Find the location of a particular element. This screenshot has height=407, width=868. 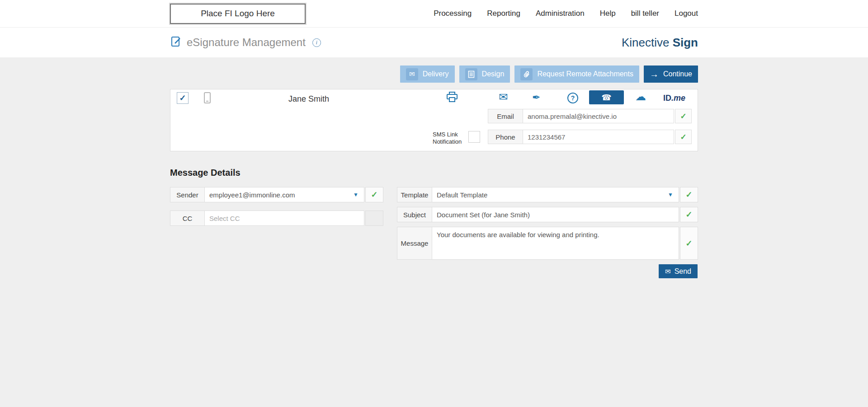

message-textarea: Your documents are available for viewing… is located at coordinates (556, 243).